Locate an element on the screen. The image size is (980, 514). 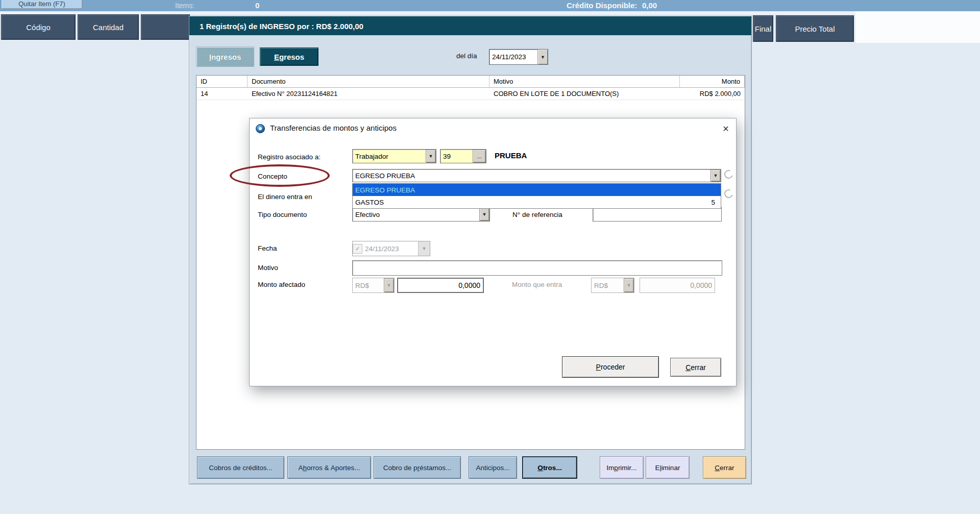
grid-header-cantidad: Cantidad is located at coordinates (108, 27).